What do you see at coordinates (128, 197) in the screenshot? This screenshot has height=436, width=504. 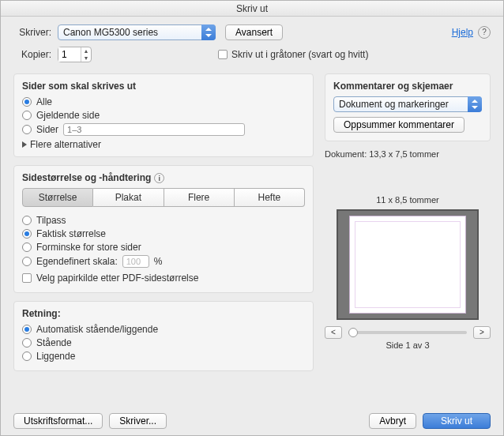 I see `tab-poster: Plakat` at bounding box center [128, 197].